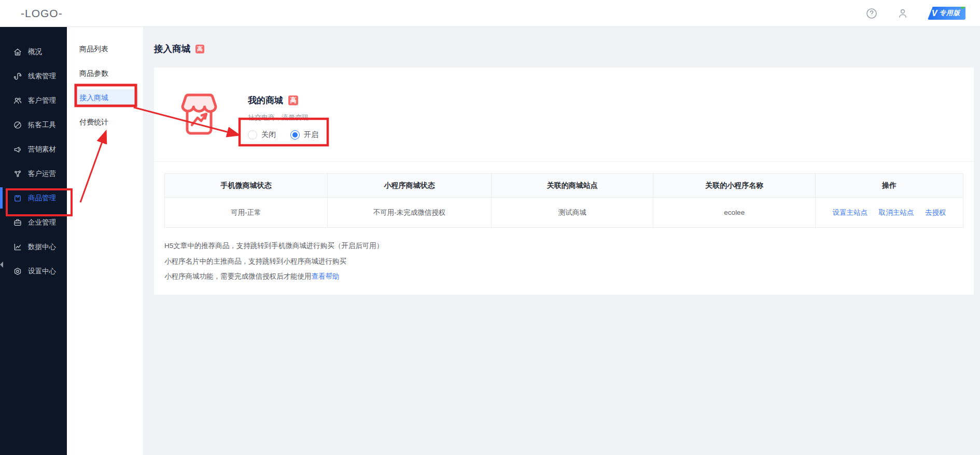 The height and width of the screenshot is (455, 980). Describe the element at coordinates (33, 101) in the screenshot. I see `sidebar-item-customers: 客户管理` at that location.